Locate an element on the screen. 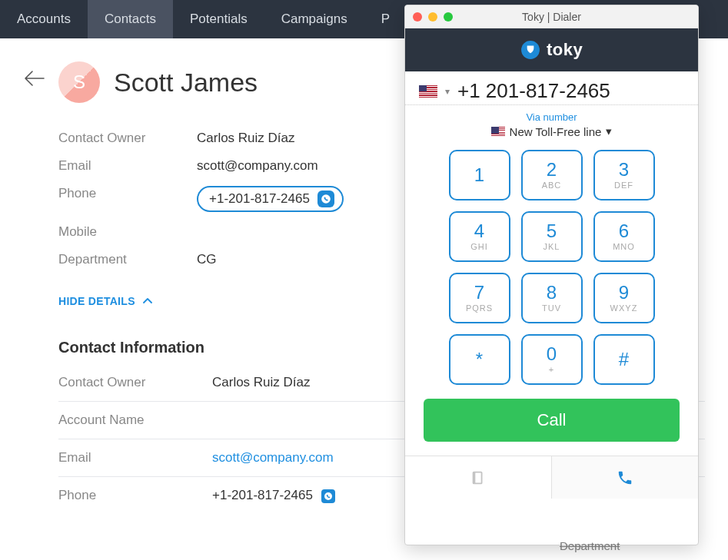 The image size is (728, 560). obscured-text: Department is located at coordinates (590, 545).